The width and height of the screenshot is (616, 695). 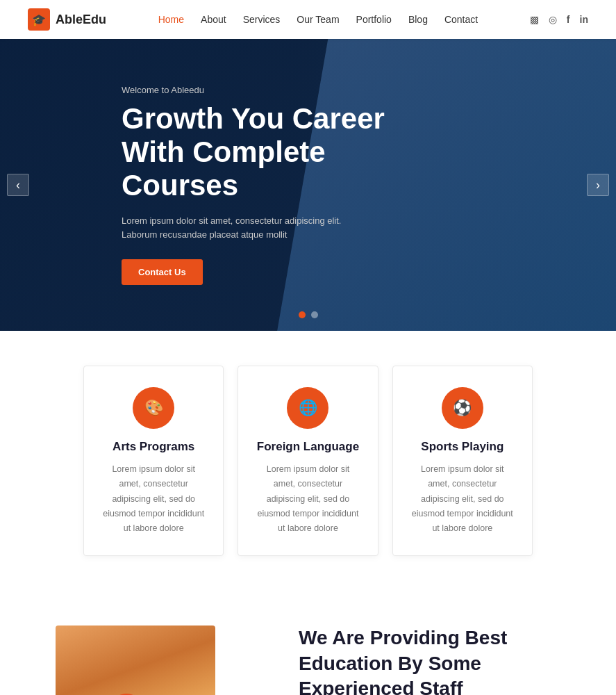 I want to click on hero-cta-button: Contact Us, so click(x=163, y=272).